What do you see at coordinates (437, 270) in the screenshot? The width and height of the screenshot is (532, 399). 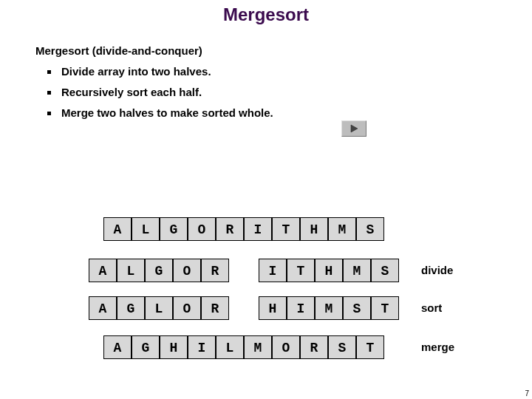 I see `row-label: divide` at bounding box center [437, 270].